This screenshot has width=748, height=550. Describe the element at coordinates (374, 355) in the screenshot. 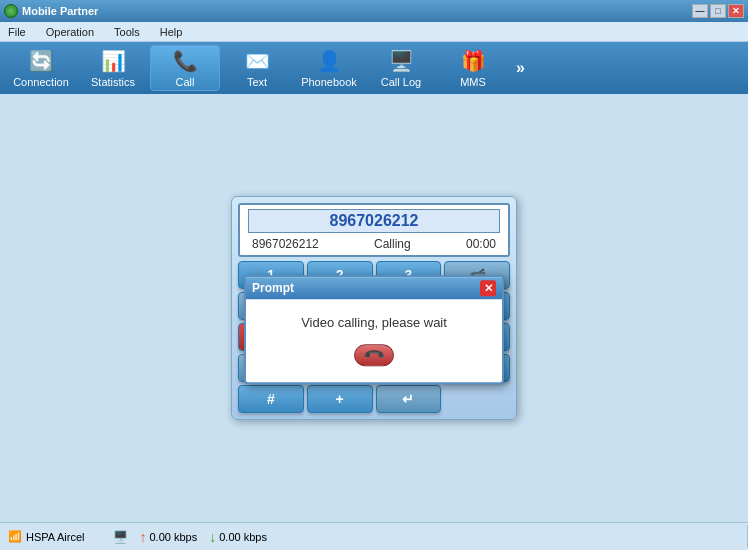

I see `prompt-hangup-button` at that location.